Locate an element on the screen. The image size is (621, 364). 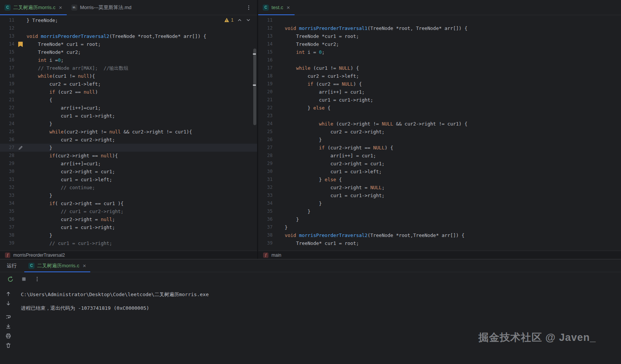
code-line-35: 35 // cur1 = cur2->right; is located at coordinates (129, 212).